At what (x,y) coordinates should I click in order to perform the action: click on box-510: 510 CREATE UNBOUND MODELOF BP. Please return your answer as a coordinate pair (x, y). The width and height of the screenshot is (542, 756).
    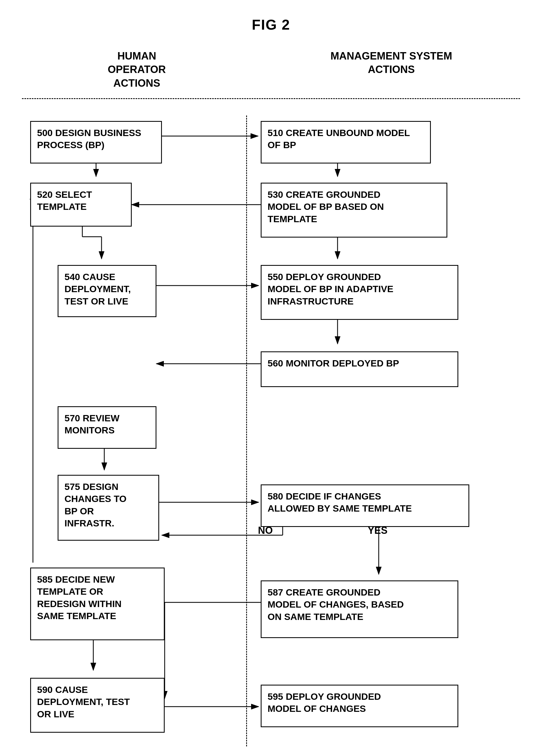
    Looking at the image, I should click on (346, 142).